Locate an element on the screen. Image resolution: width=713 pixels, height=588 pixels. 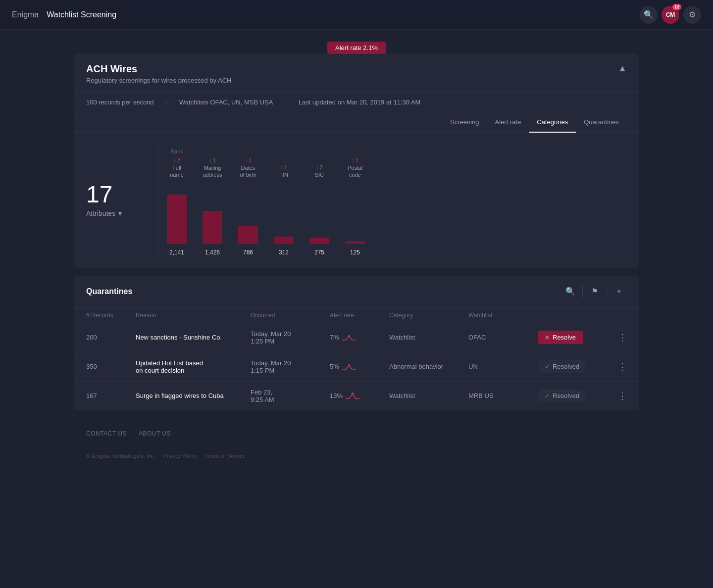
bar-wrapper-postal is located at coordinates (355, 214).